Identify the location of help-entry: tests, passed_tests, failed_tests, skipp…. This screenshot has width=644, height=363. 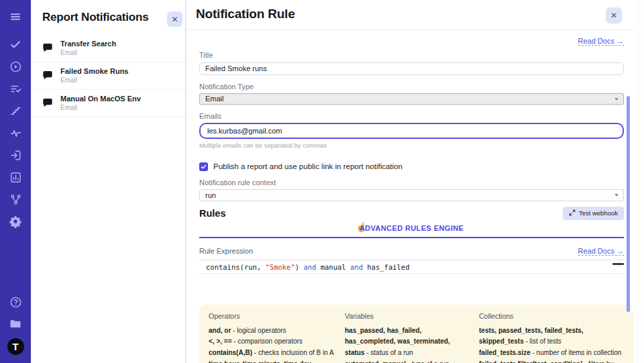
(552, 337).